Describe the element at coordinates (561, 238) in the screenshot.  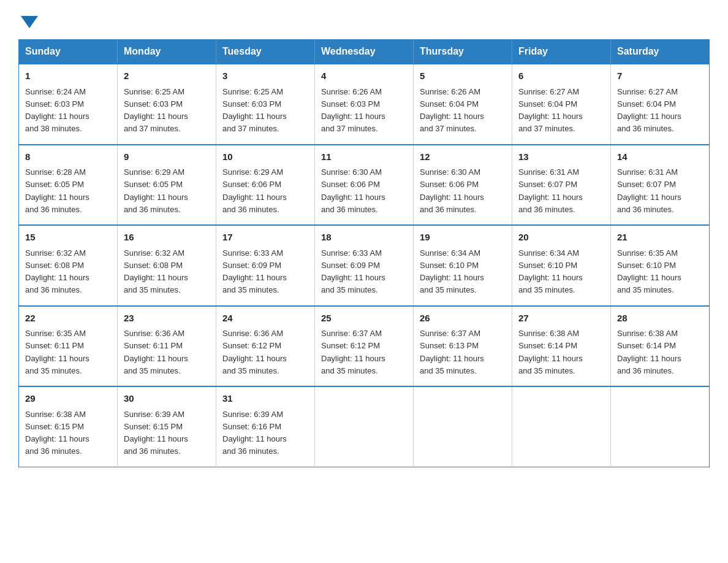
I see `day-number: 20` at that location.